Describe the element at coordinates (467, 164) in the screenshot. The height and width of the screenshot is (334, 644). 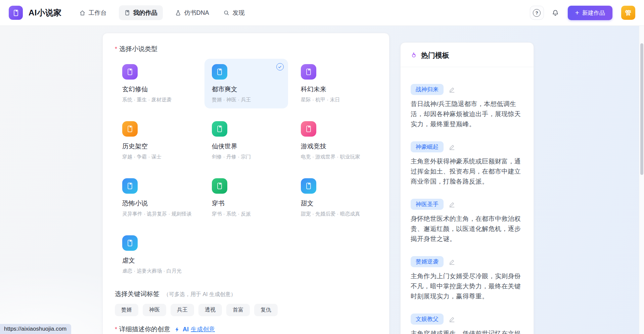
I see `template-item: 神豪崛起 主角意外获得神豪系统或巨额财富，通过挥金如土、投资布局，在都市中建立商…` at that location.